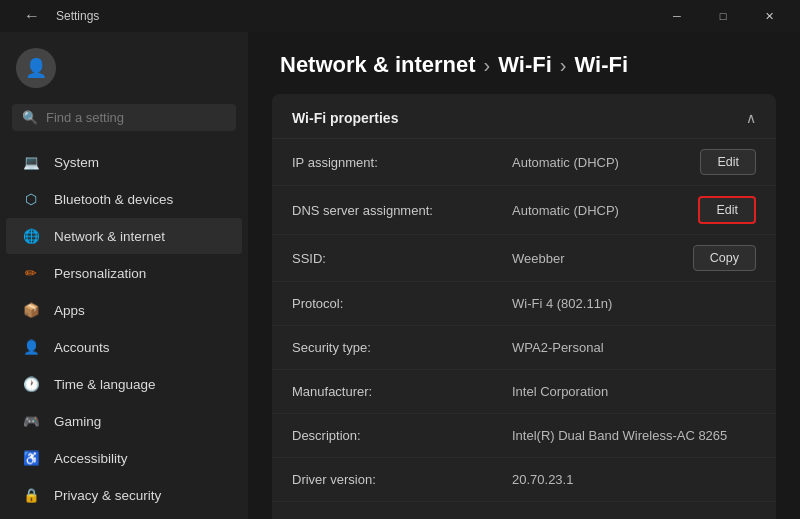 This screenshot has width=800, height=519. What do you see at coordinates (728, 162) in the screenshot?
I see `edit-button-0: Edit` at bounding box center [728, 162].